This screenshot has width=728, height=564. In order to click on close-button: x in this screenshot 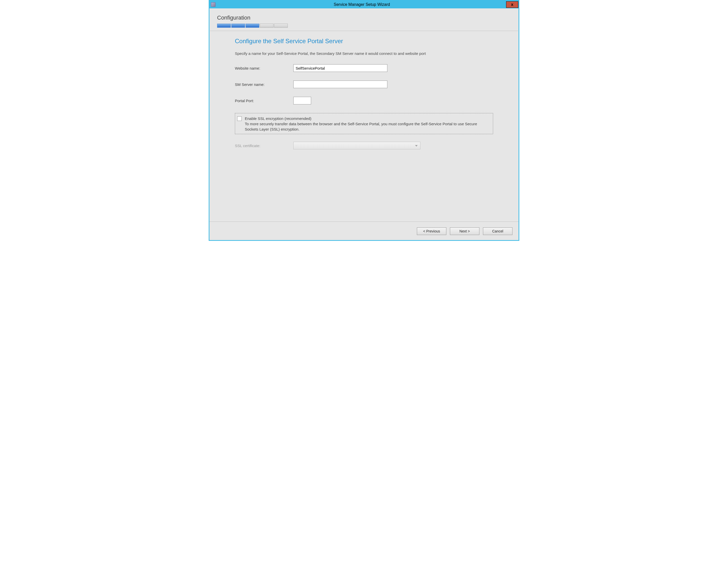, I will do `click(512, 5)`.